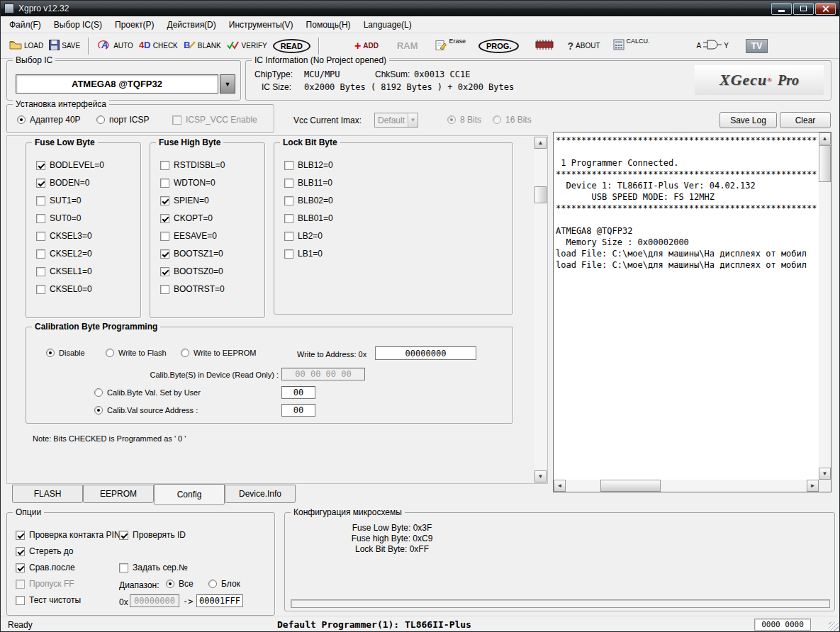  Describe the element at coordinates (781, 9) in the screenshot. I see `minimize-button` at that location.